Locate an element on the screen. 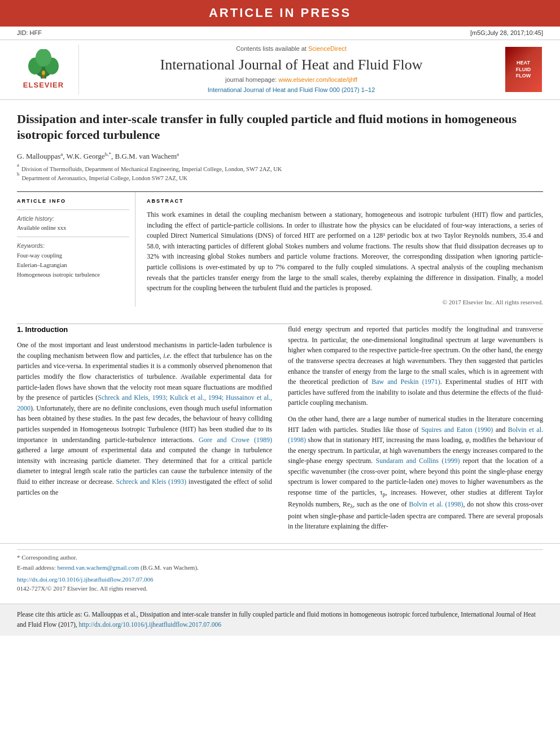 This screenshot has width=560, height=747. abstract-heading: ABSTRACT is located at coordinates (345, 201).